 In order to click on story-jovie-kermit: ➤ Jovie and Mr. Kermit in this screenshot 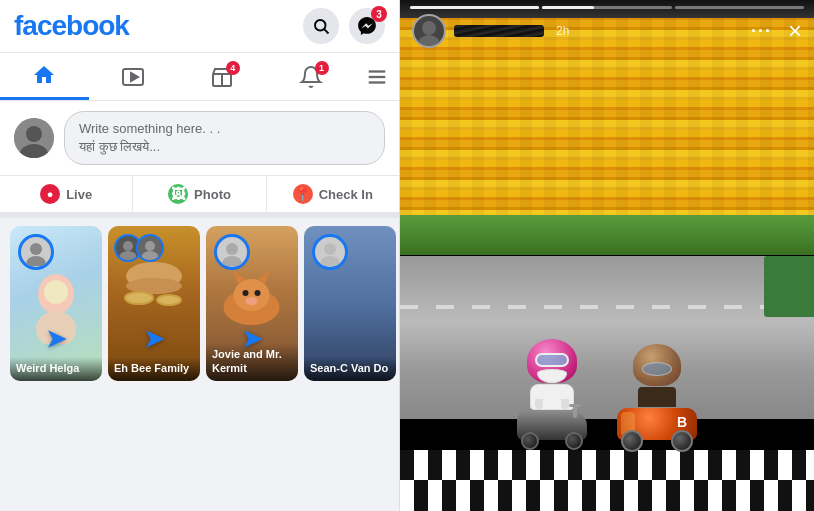, I will do `click(252, 304)`.